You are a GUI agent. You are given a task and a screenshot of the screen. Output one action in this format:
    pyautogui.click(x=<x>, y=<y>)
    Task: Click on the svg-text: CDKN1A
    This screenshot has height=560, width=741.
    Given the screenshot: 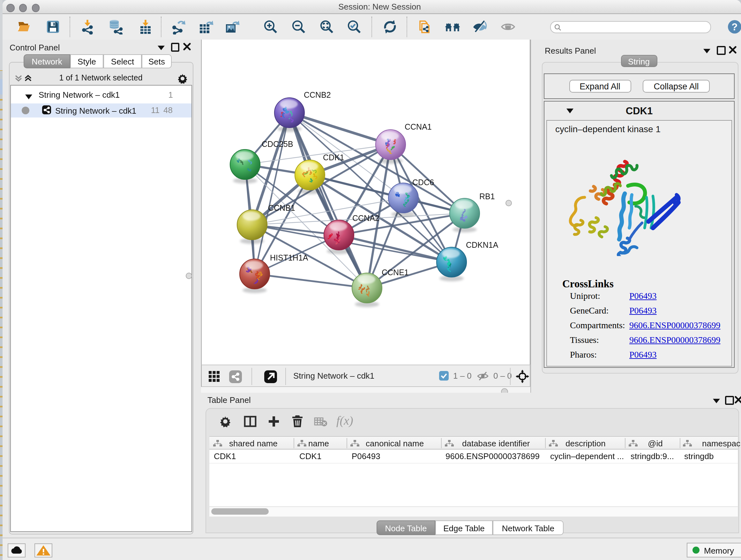 What is the action you would take?
    pyautogui.click(x=482, y=245)
    